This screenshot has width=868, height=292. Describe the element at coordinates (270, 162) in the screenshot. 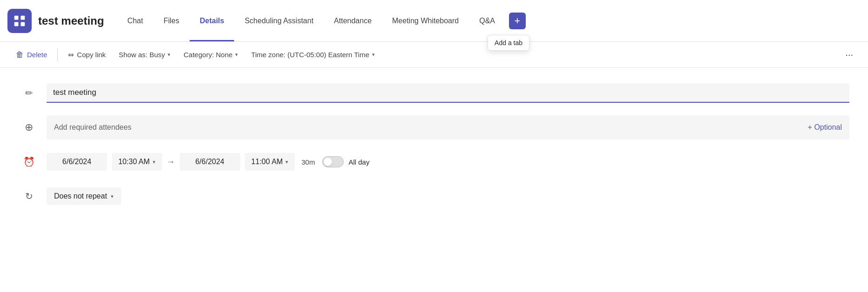

I see `end-time-picker: 11:00 AM ▾` at that location.